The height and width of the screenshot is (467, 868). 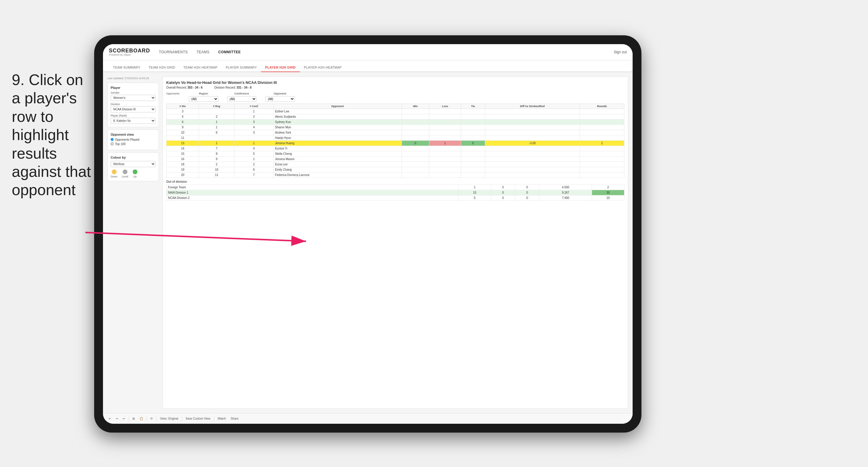 I want to click on table-row: 16 9 1 Jessica Mason, so click(x=396, y=159).